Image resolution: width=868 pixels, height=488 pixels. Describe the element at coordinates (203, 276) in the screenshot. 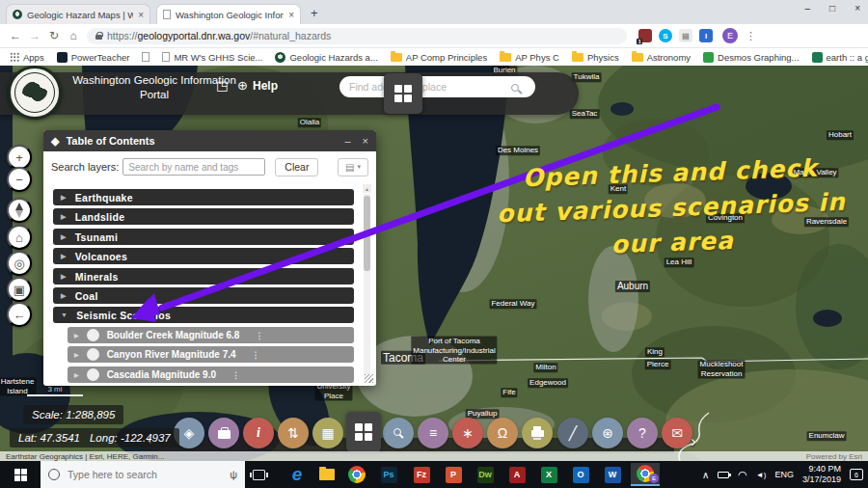

I see `layer-row-minerals: ▶Minerals` at that location.